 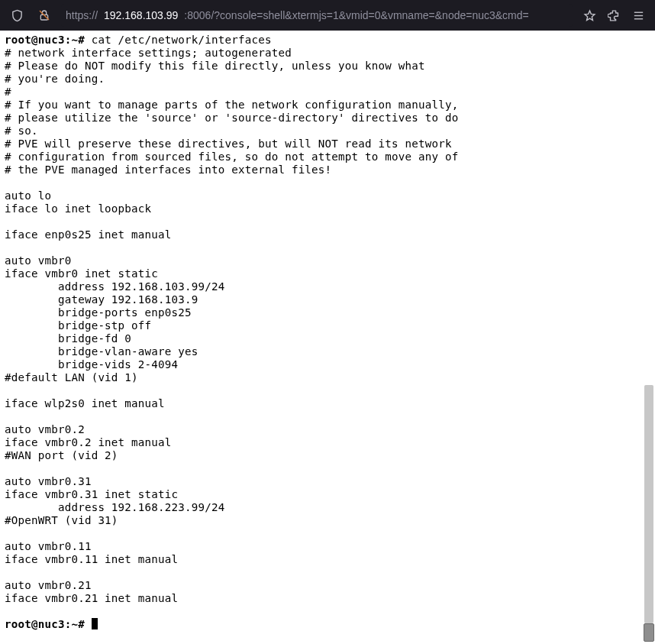 I want to click on shield-icon, so click(x=17, y=15).